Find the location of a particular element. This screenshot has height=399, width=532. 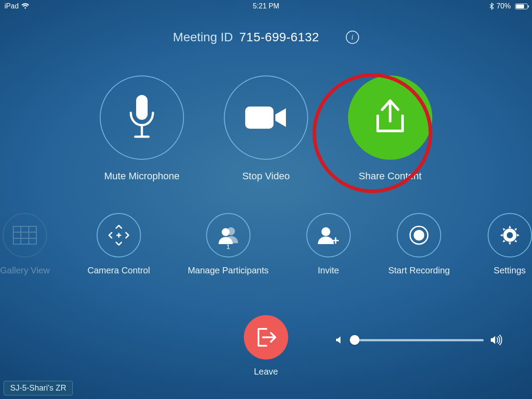

meeting-id-label: Meeting ID is located at coordinates (203, 37).